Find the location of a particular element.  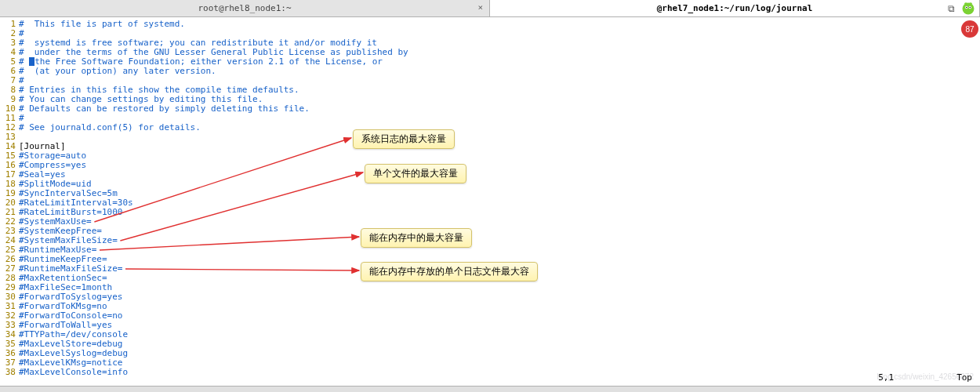

code-line: #MaxLevelStore=debug is located at coordinates (499, 344).